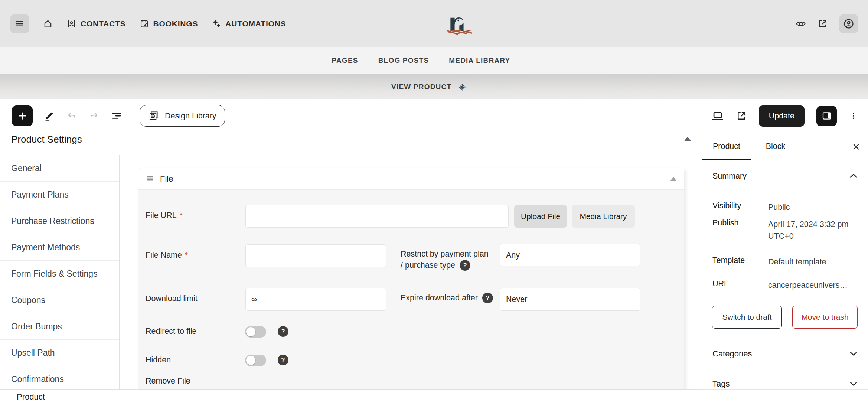 The image size is (868, 404). Describe the element at coordinates (48, 24) in the screenshot. I see `home-button` at that location.